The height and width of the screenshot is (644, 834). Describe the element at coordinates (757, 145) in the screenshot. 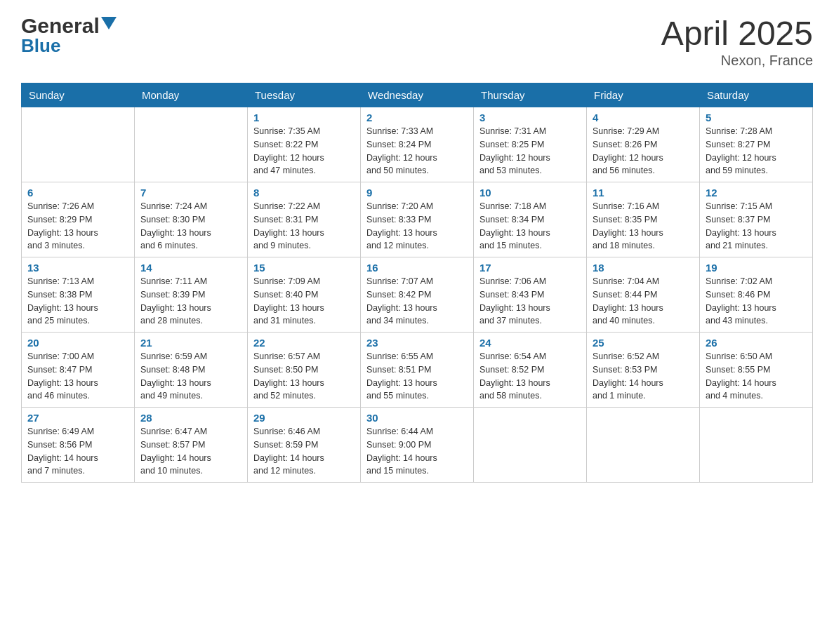

I see `calendar-day-cell: 5Sunrise: 7:28 AM Sunset: 8:27 PM Daylig…` at that location.